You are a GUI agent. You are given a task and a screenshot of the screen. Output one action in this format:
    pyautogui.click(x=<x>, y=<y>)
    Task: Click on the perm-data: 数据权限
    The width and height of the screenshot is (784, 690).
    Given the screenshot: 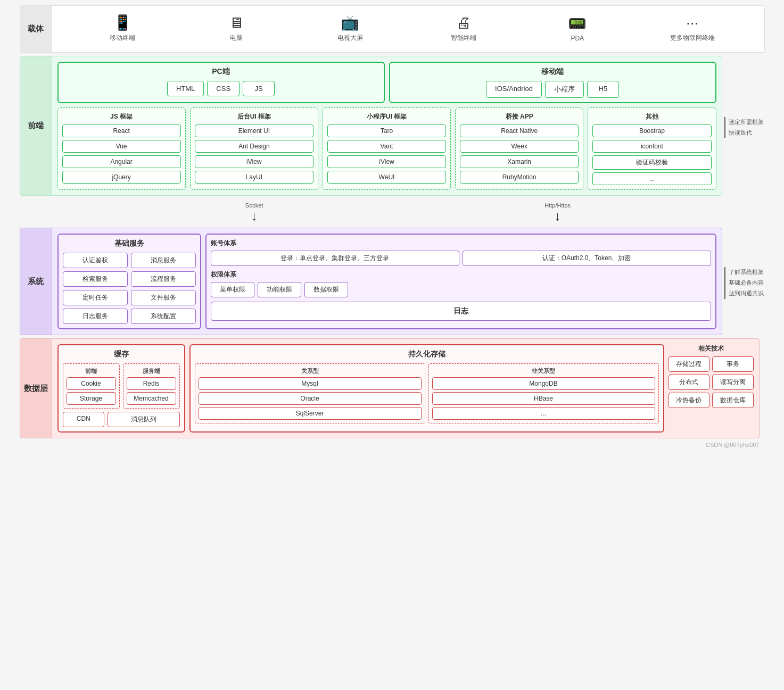 What is the action you would take?
    pyautogui.click(x=326, y=289)
    